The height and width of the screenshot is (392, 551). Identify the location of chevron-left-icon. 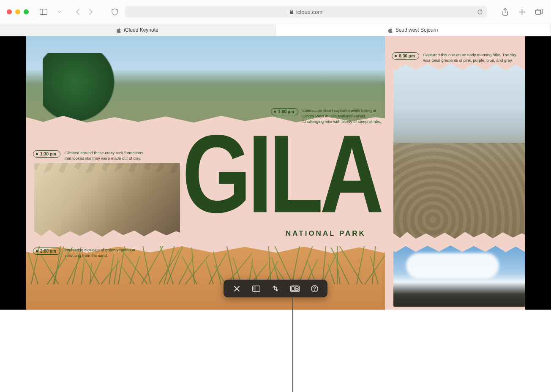
(78, 12).